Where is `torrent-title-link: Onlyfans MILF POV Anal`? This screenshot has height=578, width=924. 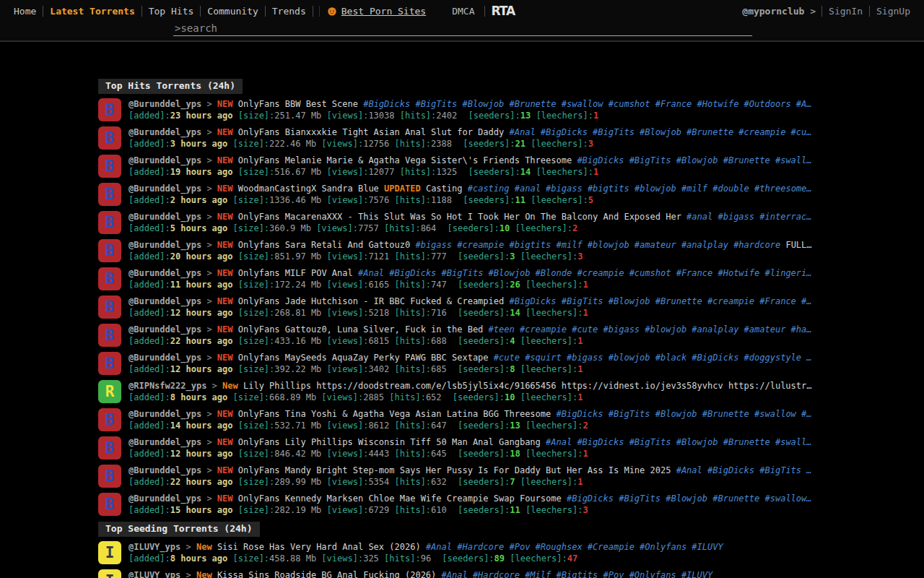
torrent-title-link: Onlyfans MILF POV Anal is located at coordinates (296, 273).